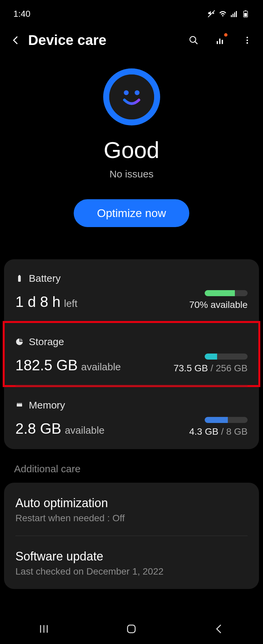  Describe the element at coordinates (131, 12) in the screenshot. I see `status-bar: 1:40` at that location.